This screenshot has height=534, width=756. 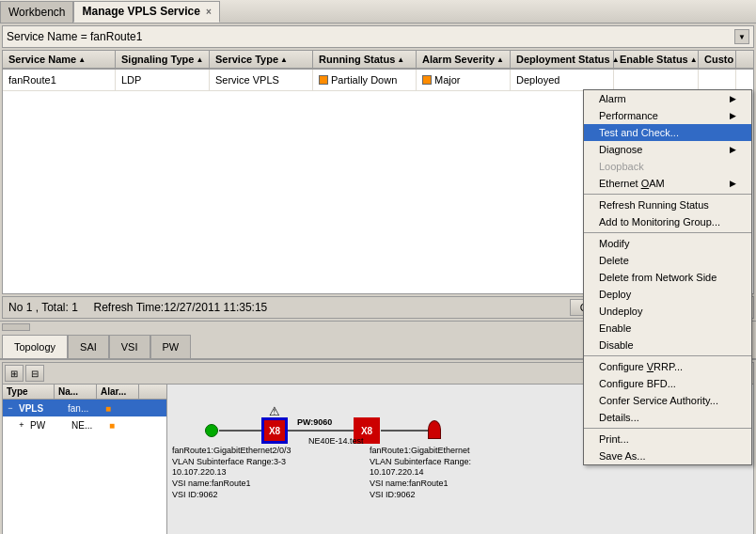 I want to click on table-header: Service Name▲ Signaling Type▲ Service Ty…, so click(x=378, y=60).